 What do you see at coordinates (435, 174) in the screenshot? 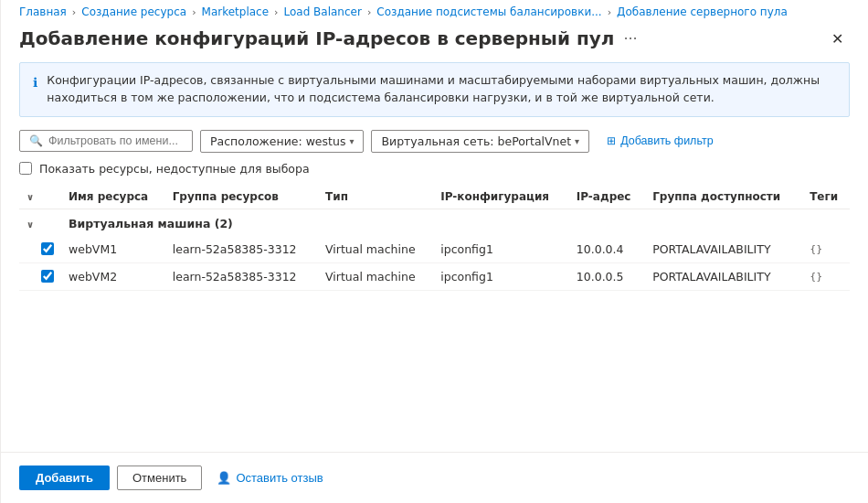
I see `show-unavailable-row: Показать ресурсы, недоступные для выбора` at bounding box center [435, 174].